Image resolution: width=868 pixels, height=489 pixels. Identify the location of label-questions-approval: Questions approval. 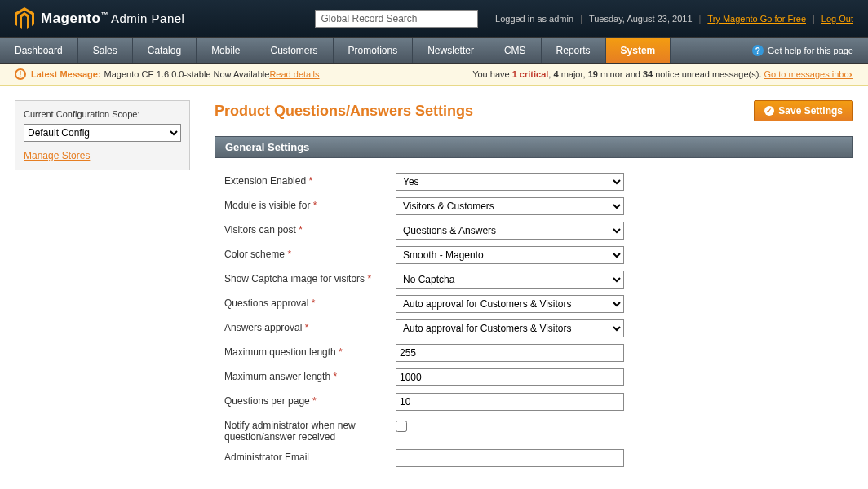
(268, 303).